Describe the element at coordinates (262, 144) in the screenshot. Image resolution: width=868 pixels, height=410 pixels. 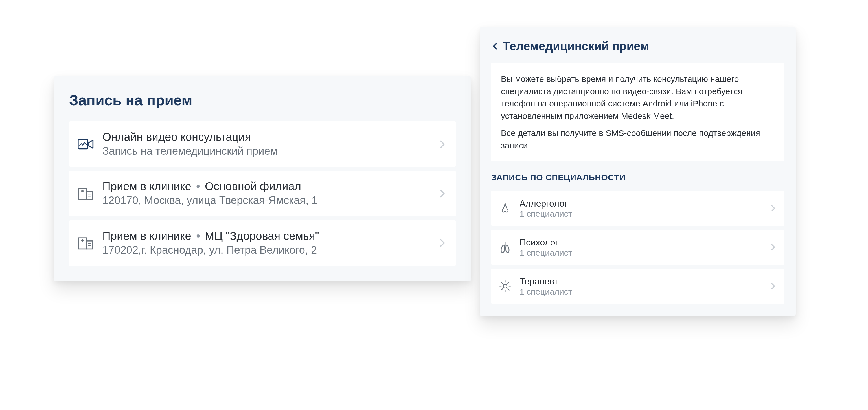
I see `option-online-video: Онлайн видео консультация Запись на теле…` at that location.